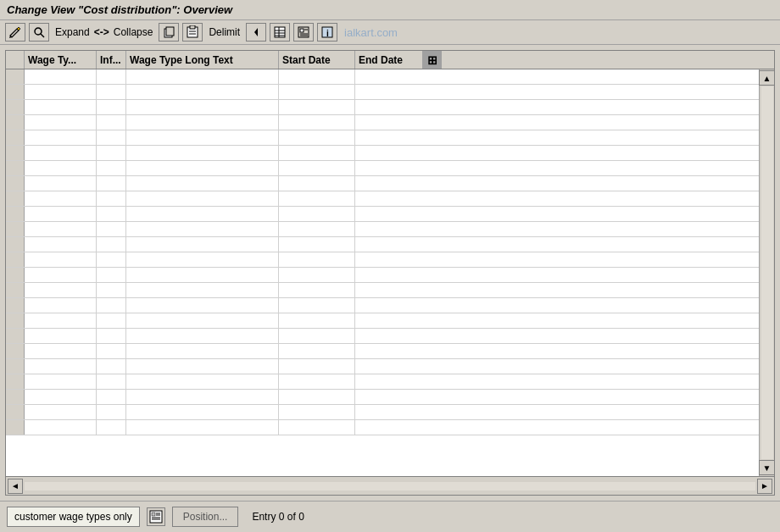  I want to click on copy-button, so click(169, 32).